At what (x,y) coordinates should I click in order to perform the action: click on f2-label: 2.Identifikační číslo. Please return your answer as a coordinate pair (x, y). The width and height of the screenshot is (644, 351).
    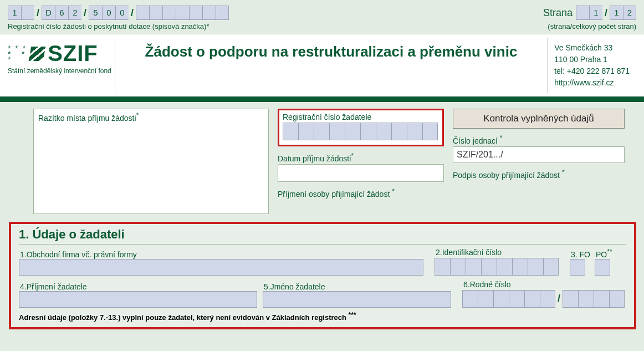
    Looking at the image, I should click on (497, 252).